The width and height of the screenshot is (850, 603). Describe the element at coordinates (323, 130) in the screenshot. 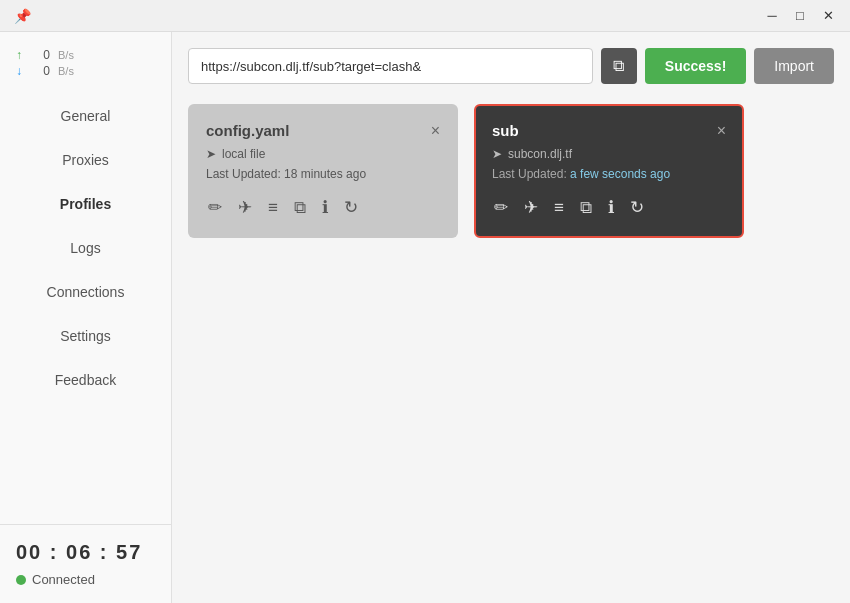

I see `card-header-config: config.yaml ×` at that location.